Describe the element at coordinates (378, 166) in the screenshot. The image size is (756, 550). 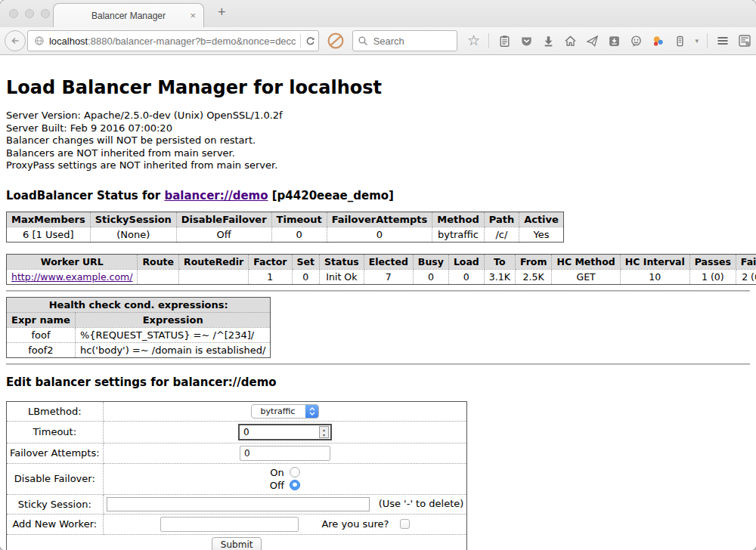
I see `notice-proxypass: ProxyPass settings are NOT inherited fro…` at that location.